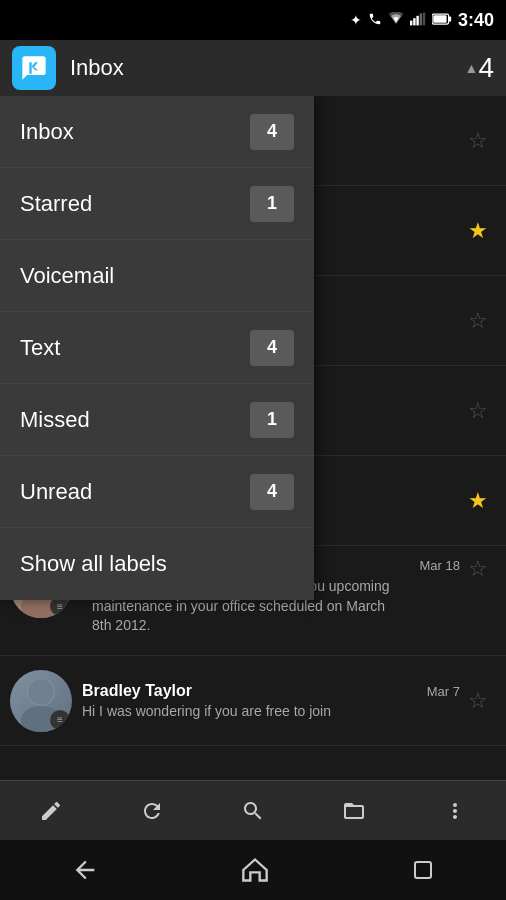 This screenshot has height=900, width=506. Describe the element at coordinates (478, 141) in the screenshot. I see `star-icon-1: ☆` at that location.